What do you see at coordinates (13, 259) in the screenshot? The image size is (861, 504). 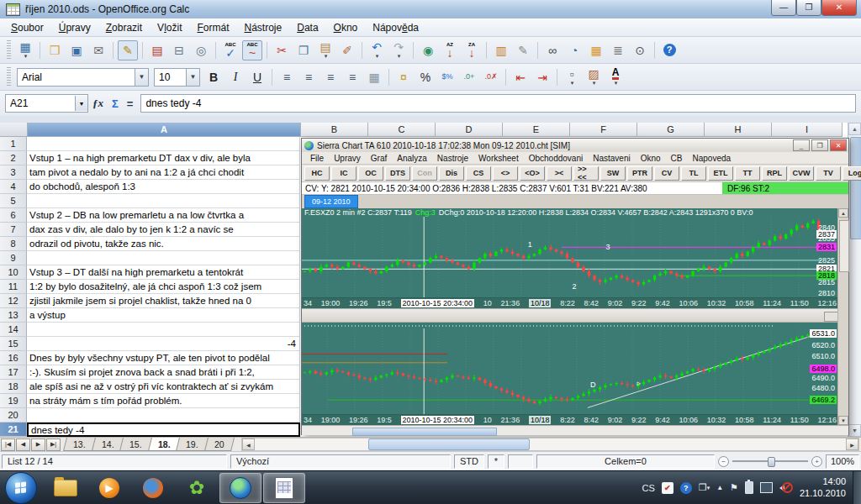 I see `row-header-9: 9` at bounding box center [13, 259].